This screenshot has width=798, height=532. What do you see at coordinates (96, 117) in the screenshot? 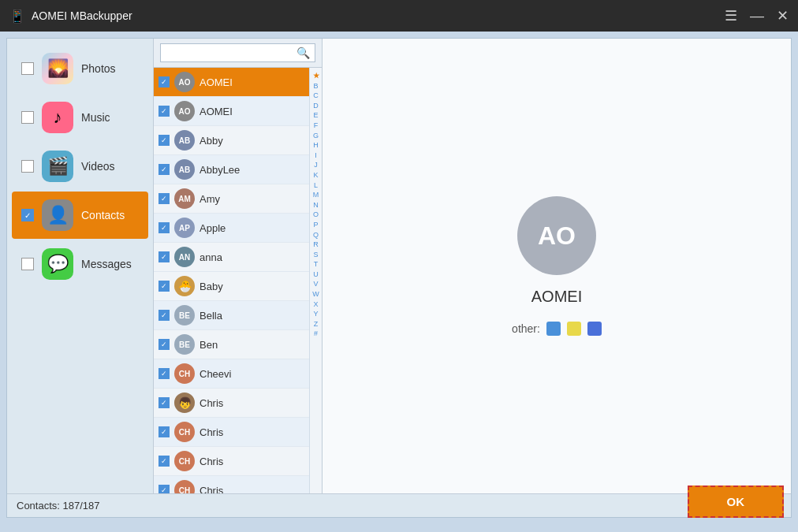
I see `category-label-music: Music` at bounding box center [96, 117].